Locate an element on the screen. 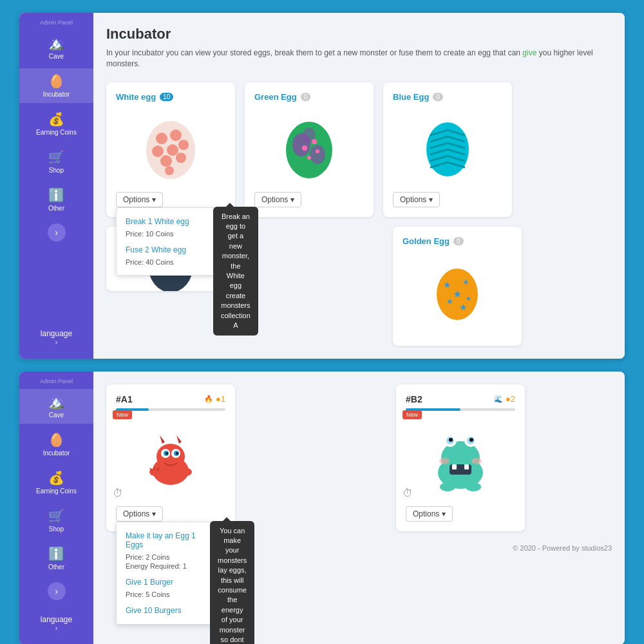  monster-b2-image is located at coordinates (460, 458).